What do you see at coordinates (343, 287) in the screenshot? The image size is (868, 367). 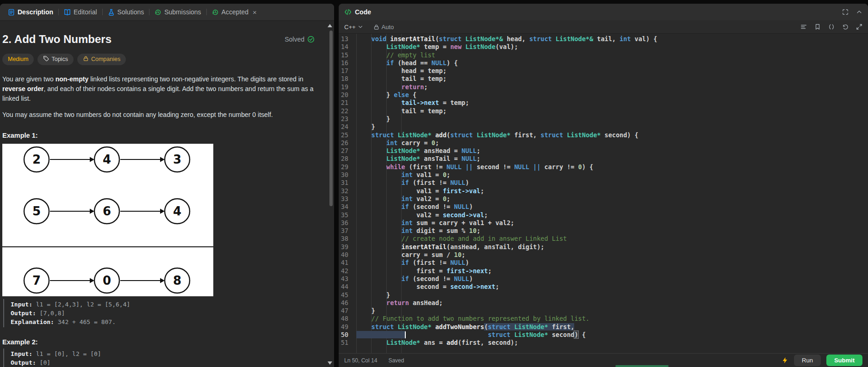 I see `line-number: 44` at bounding box center [343, 287].